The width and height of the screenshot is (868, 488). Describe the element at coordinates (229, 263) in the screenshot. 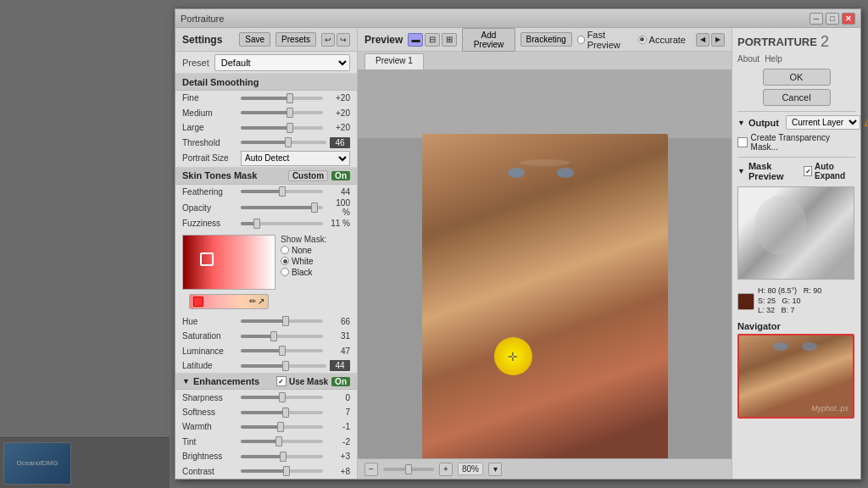

I see `color-gradient` at that location.